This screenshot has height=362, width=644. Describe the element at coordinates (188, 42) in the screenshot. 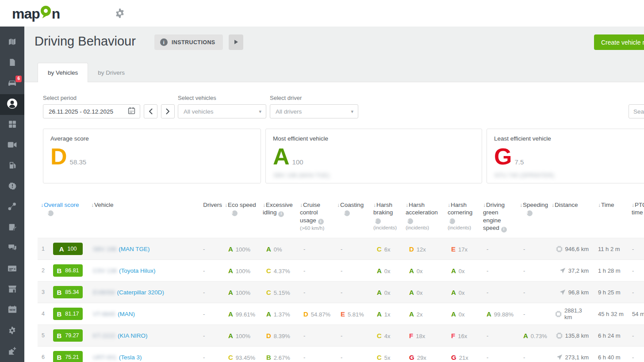

I see `instructions-button: i INSTRUCTIONS` at that location.